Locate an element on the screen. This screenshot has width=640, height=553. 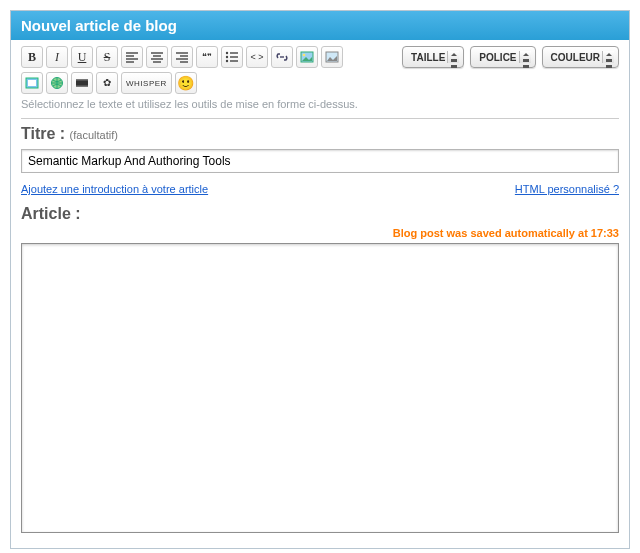
code-button: < > is located at coordinates (257, 57).